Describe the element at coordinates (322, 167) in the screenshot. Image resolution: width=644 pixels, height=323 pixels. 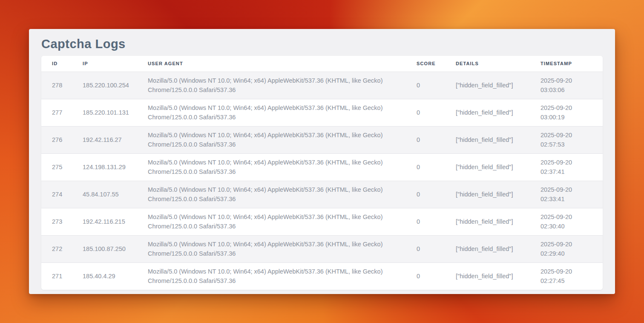
I see `table-row: 275 124.198.131.29 Mozilla/5.0 (Windows …` at that location.